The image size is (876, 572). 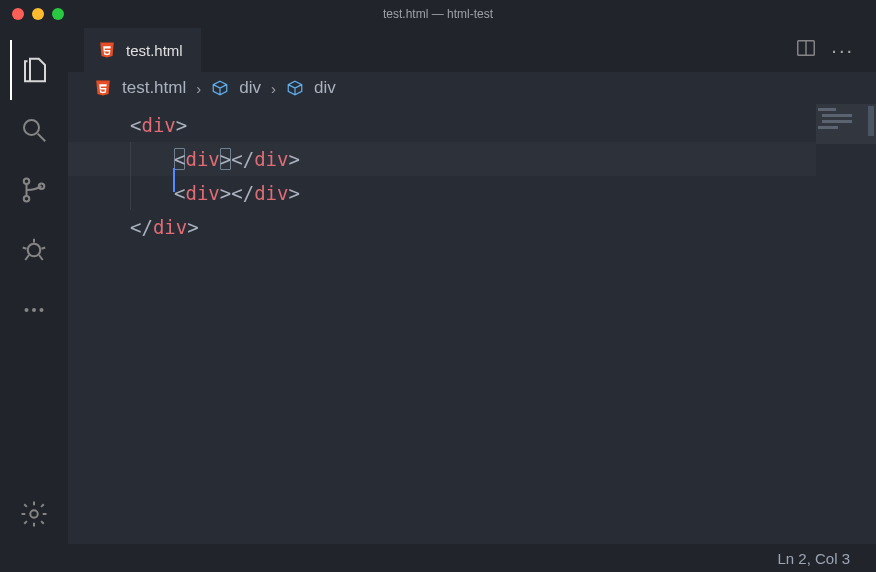 What do you see at coordinates (154, 50) in the screenshot?
I see `tab-label: test.html` at bounding box center [154, 50].